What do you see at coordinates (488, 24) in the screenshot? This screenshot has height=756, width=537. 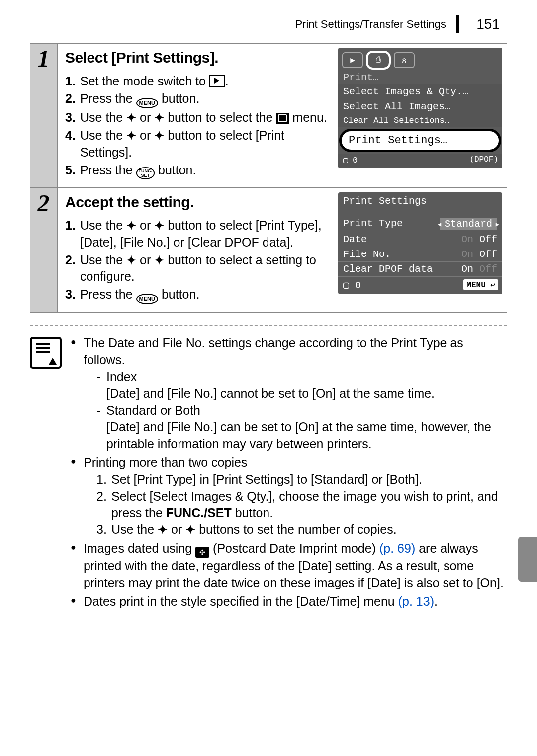 I see `page-number: 151` at bounding box center [488, 24].